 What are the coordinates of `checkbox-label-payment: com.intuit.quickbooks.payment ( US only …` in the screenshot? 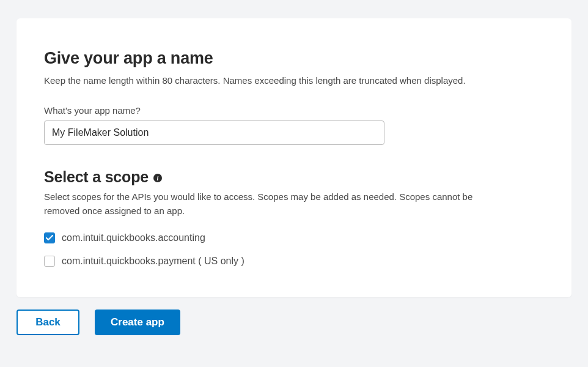 It's located at (153, 261).